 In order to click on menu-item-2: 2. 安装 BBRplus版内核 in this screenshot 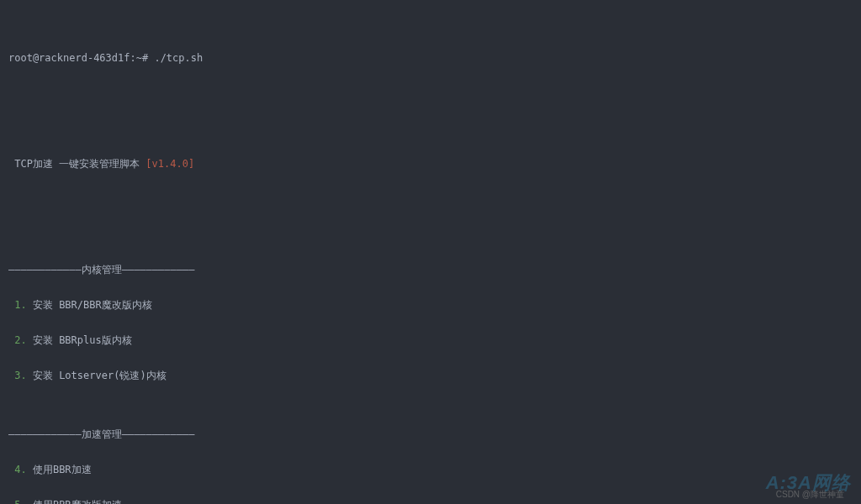, I will do `click(430, 340)`.